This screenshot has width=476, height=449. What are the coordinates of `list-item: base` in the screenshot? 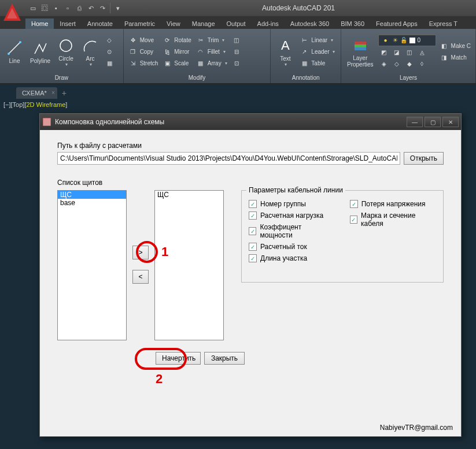 It's located at (92, 203).